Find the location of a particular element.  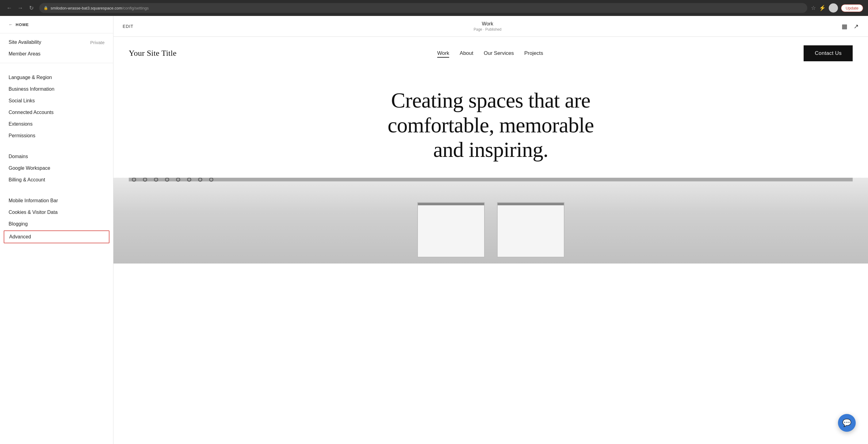

sidebar-item-member-areas: Member Areas is located at coordinates (57, 54).